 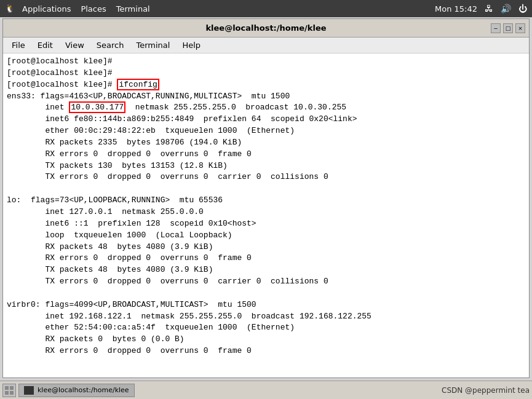 What do you see at coordinates (84, 390) in the screenshot?
I see `taskbar-window-label: klee@localhost:/home/klee` at bounding box center [84, 390].